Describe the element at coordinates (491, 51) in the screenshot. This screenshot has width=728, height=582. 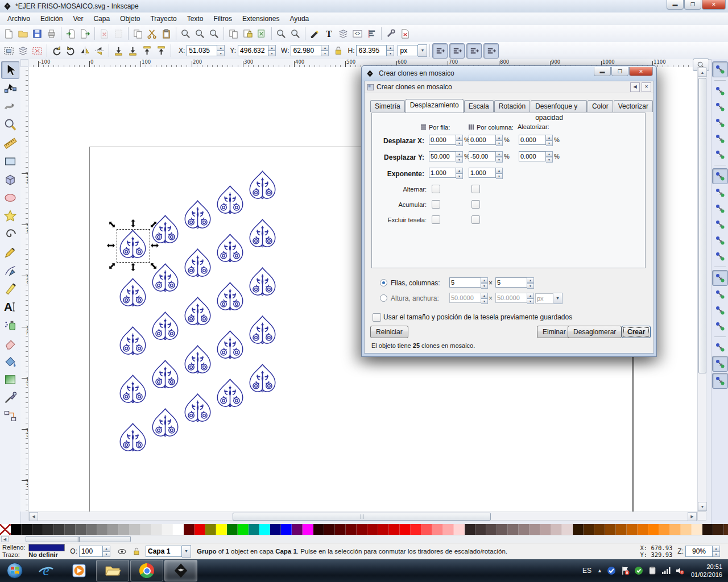
I see `move-patterns-with-objects-icon` at that location.